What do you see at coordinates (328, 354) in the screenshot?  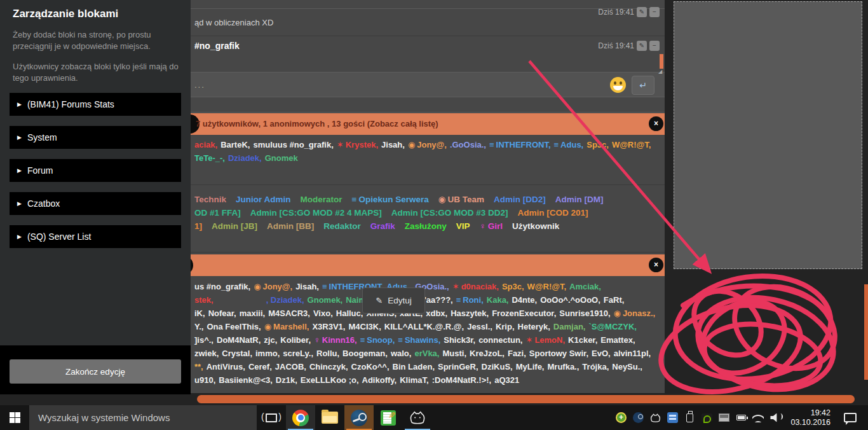 I see `username: Rollu,` at bounding box center [328, 354].